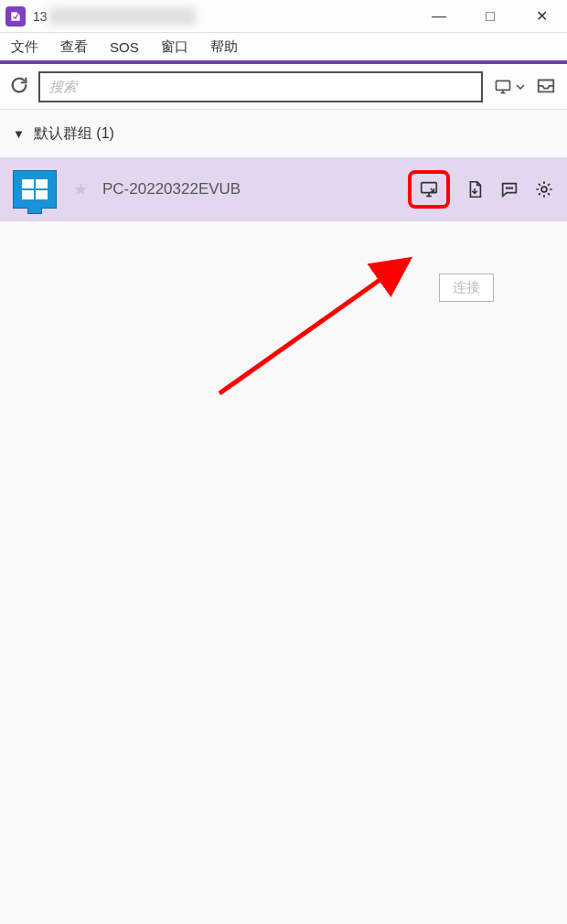 The image size is (567, 924). Describe the element at coordinates (509, 189) in the screenshot. I see `chat-icon` at that location.